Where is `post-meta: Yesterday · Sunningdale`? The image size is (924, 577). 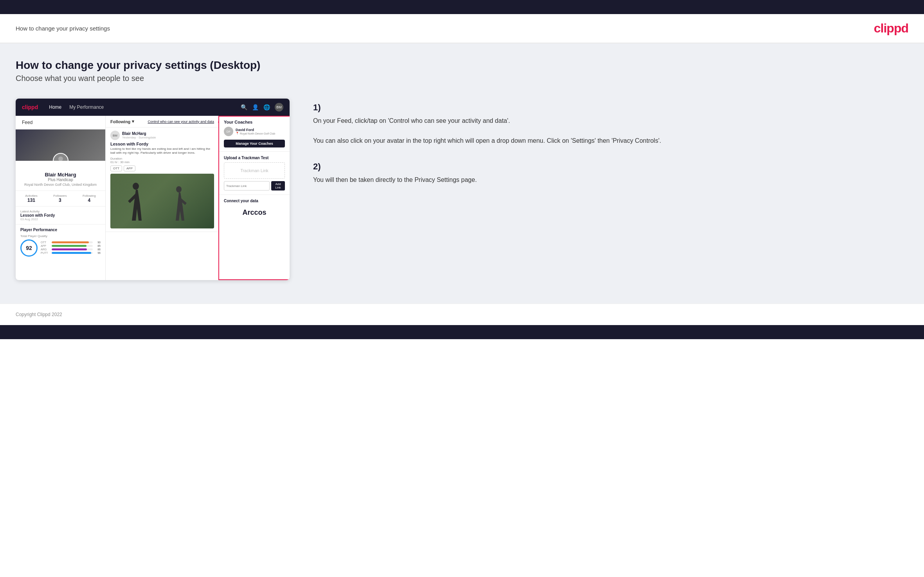
post-meta: Yesterday · Sunningdale is located at coordinates (139, 138).